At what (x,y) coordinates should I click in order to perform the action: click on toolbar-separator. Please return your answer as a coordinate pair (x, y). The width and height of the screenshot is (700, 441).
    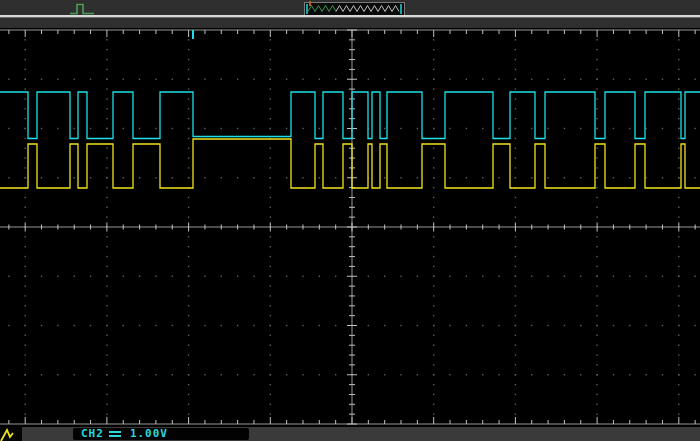
    Looking at the image, I should click on (350, 16).